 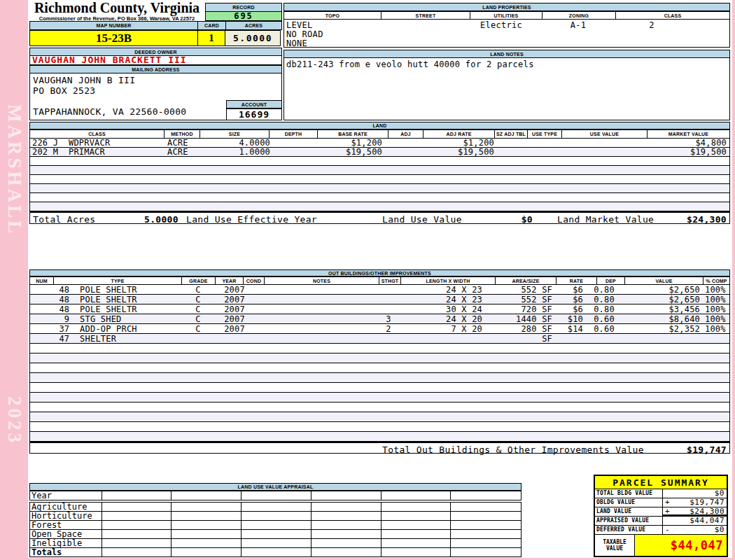 What do you see at coordinates (652, 25) in the screenshot?
I see `class-value: 2` at bounding box center [652, 25].